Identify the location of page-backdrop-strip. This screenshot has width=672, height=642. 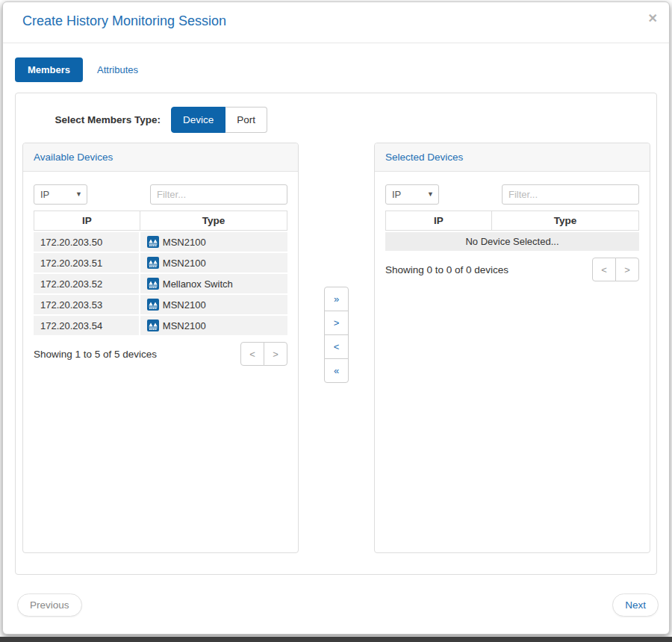
(336, 639).